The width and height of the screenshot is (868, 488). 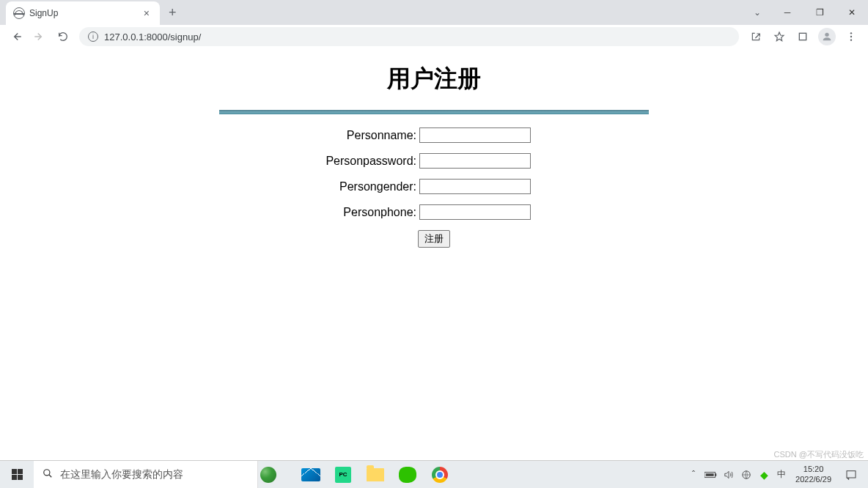 I want to click on chrome-icon, so click(x=440, y=475).